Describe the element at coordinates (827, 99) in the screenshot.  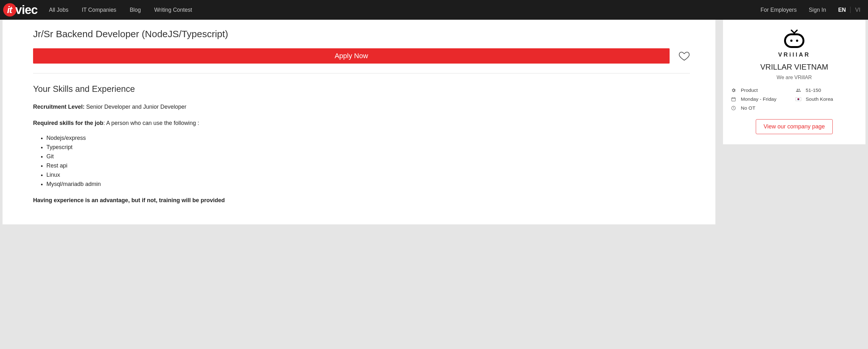
I see `company-country: South Korea` at that location.